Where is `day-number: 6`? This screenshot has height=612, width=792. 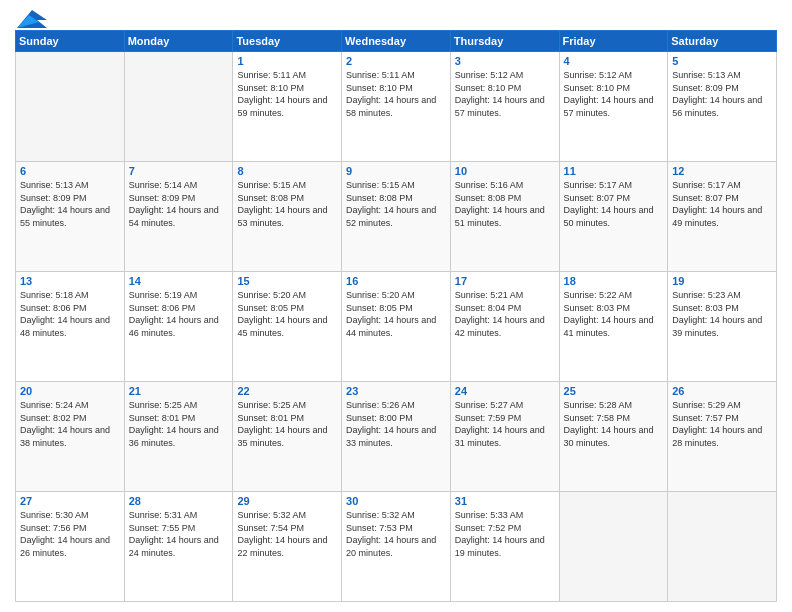 day-number: 6 is located at coordinates (70, 171).